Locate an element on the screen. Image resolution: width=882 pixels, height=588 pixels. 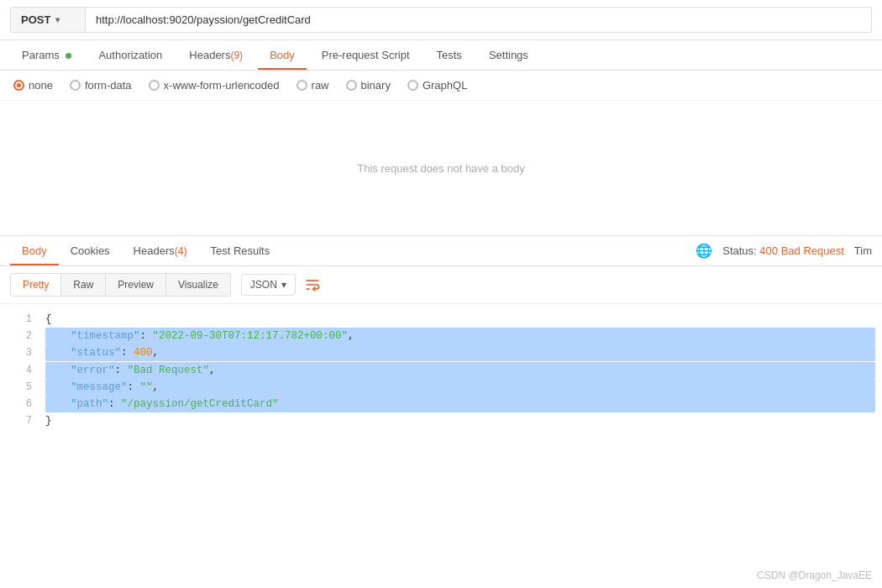
code-content-4: "error": "Bad Request", is located at coordinates (460, 370).